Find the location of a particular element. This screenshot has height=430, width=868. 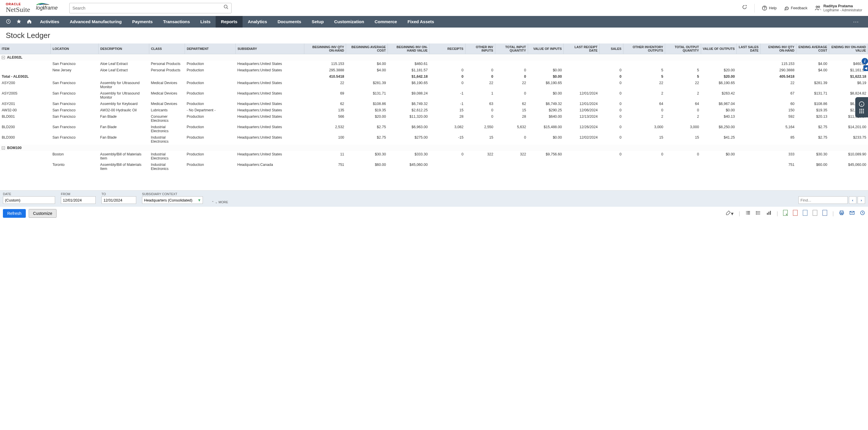

col-header: DEPARTMENT is located at coordinates (210, 49).